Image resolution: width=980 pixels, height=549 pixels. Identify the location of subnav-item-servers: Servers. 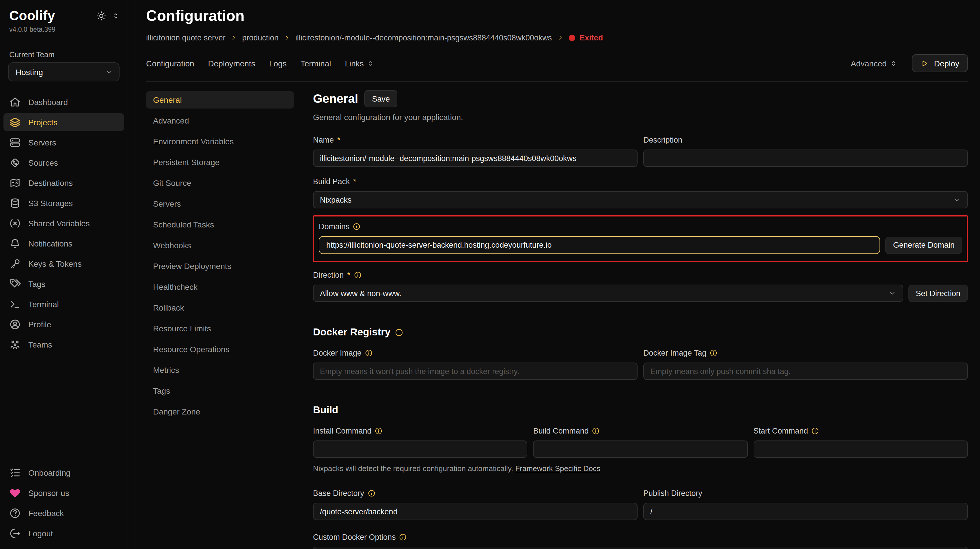
(220, 204).